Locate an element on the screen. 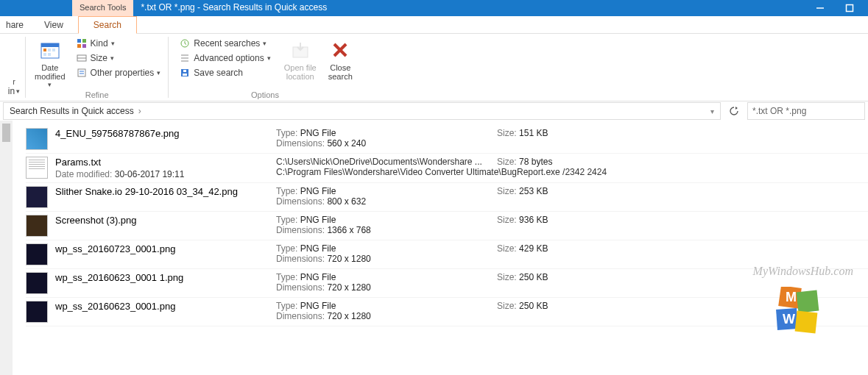 This screenshot has width=868, height=375. size-button: Size ▾ is located at coordinates (119, 58).